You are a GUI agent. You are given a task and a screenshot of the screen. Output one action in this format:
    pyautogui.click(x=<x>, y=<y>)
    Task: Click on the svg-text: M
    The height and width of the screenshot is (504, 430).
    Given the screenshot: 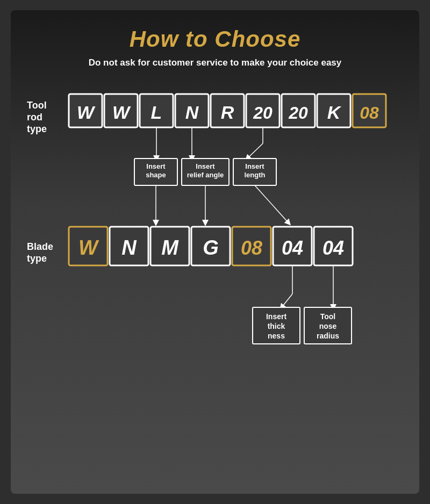 What is the action you would take?
    pyautogui.click(x=170, y=248)
    